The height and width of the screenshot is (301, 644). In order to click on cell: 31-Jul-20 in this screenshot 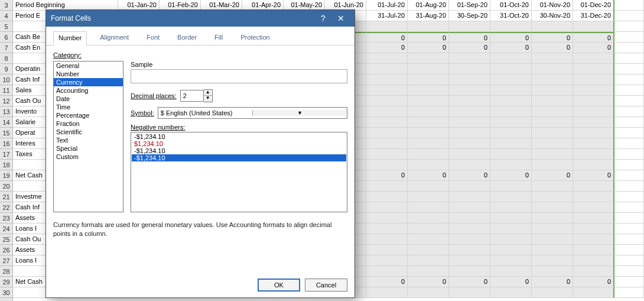, I will do `click(387, 16)`.